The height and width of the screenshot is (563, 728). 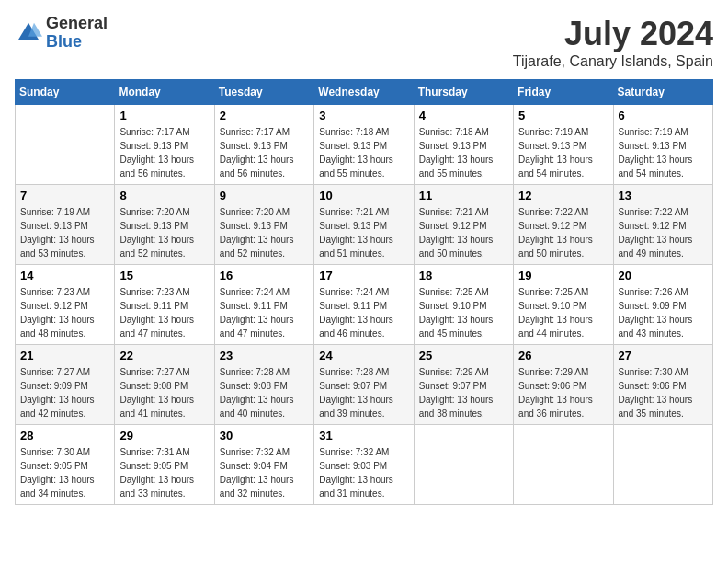 What do you see at coordinates (463, 355) in the screenshot?
I see `day-number: 25` at bounding box center [463, 355].